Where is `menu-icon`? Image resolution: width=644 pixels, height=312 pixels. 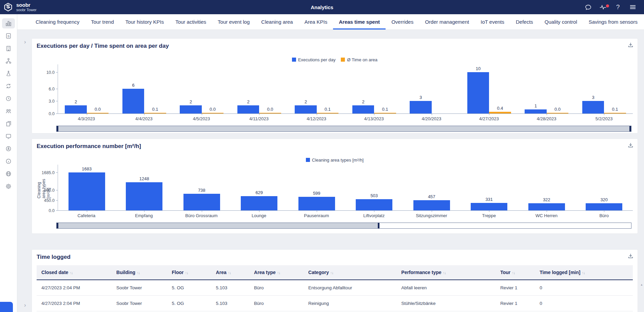
menu-icon is located at coordinates (633, 7).